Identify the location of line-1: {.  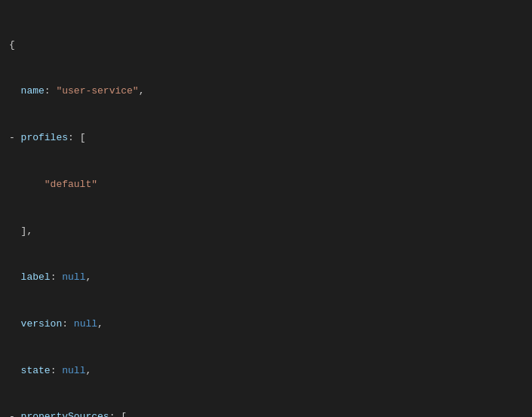
(266, 45).